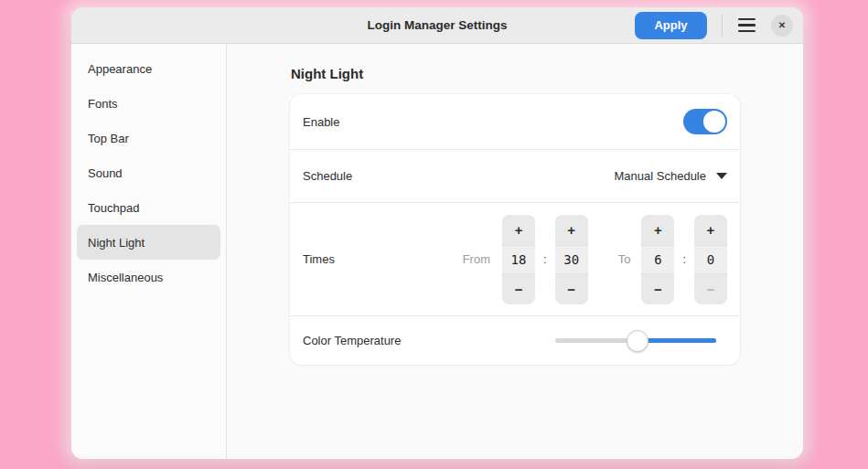  Describe the element at coordinates (148, 69) in the screenshot. I see `sidebar-item-appearance: Appearance` at that location.